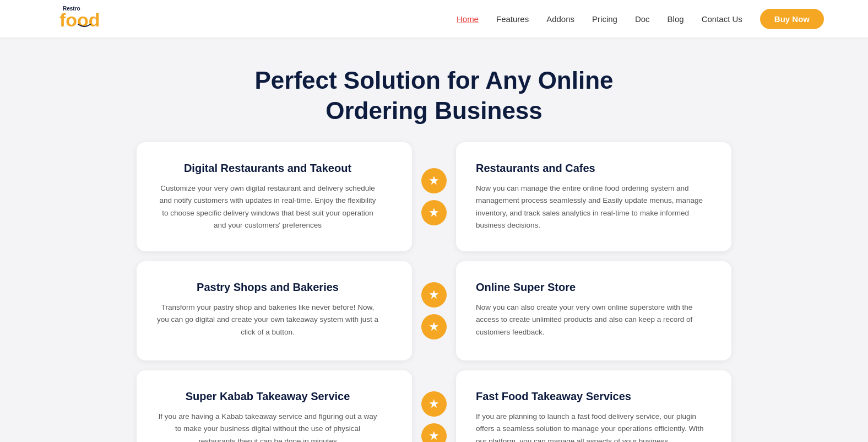  Describe the element at coordinates (605, 19) in the screenshot. I see `nav-pricing: Pricing` at that location.